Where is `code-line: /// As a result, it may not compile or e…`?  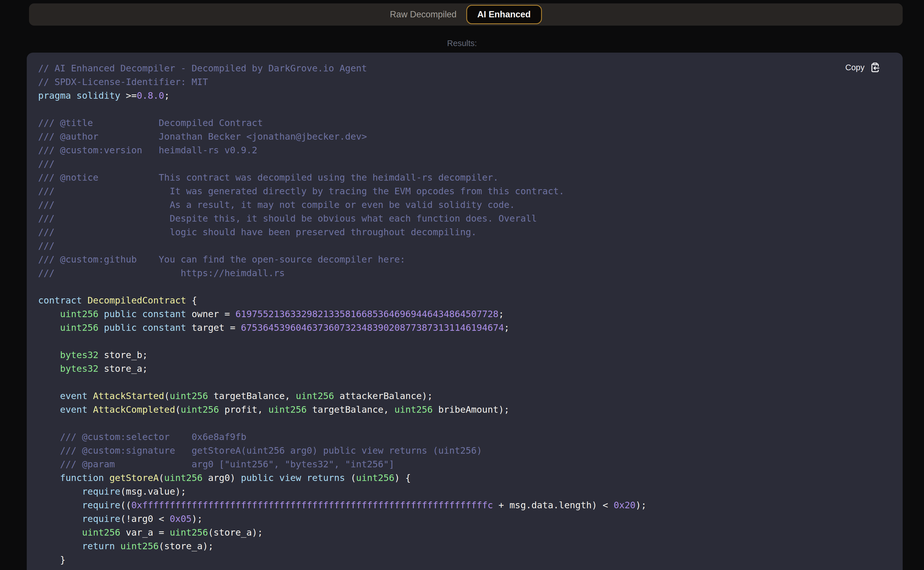
code-line: /// As a result, it may not compile or e… is located at coordinates (342, 205).